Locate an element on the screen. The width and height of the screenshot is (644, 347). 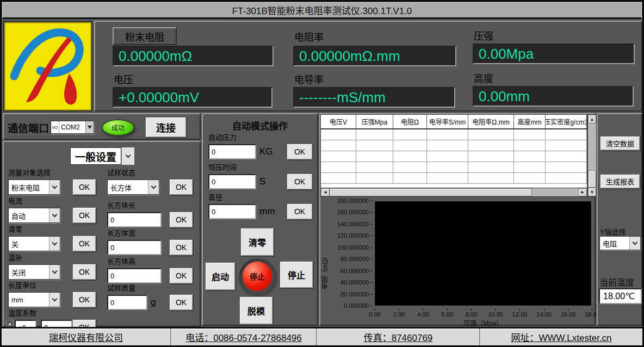
x-axis-title: 压强（Mpa） is located at coordinates (483, 323).